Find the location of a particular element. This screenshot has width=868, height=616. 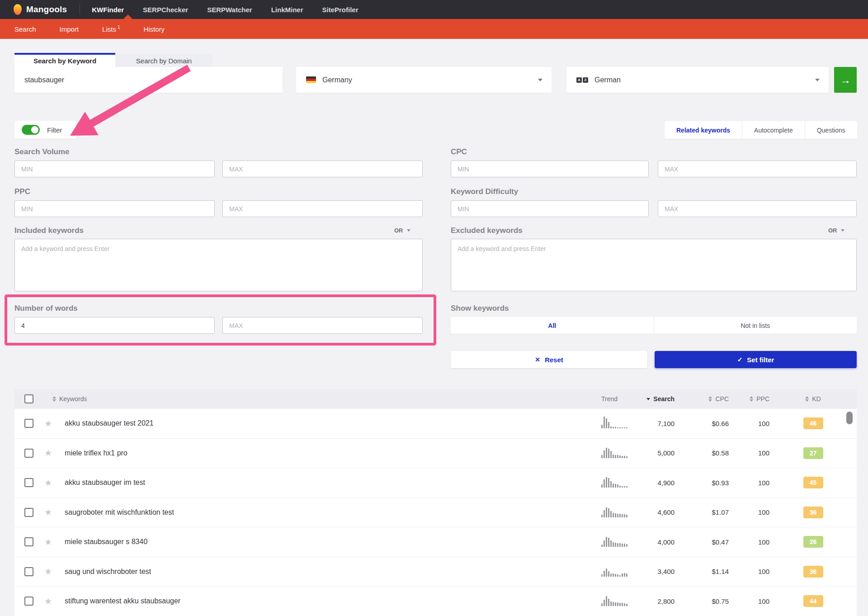

tab-questions: Questions is located at coordinates (831, 130).